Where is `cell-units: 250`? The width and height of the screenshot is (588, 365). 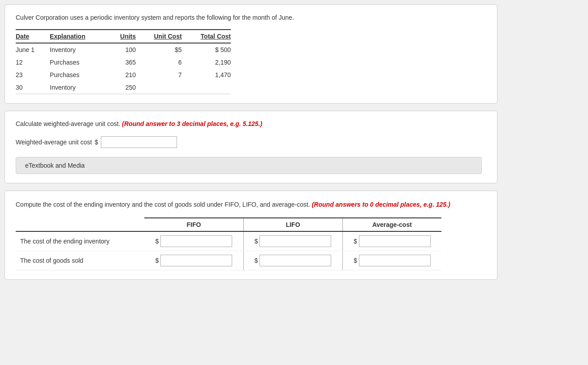
cell-units: 250 is located at coordinates (121, 88).